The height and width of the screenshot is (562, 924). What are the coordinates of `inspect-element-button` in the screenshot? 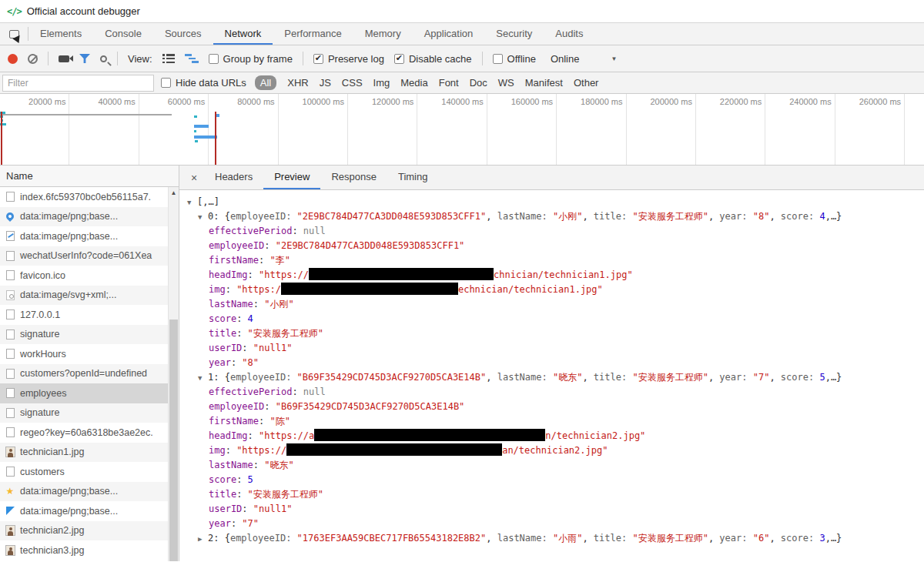 It's located at (14, 34).